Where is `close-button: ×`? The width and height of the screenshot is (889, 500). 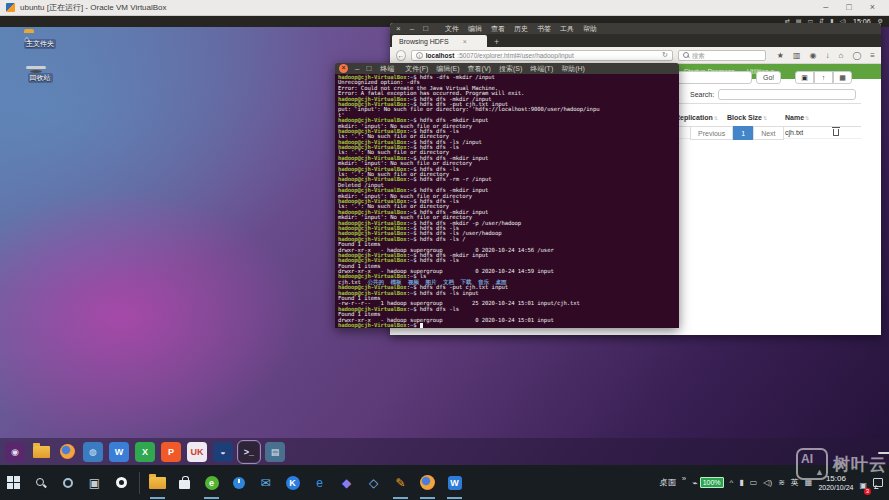 close-button: × is located at coordinates (872, 8).